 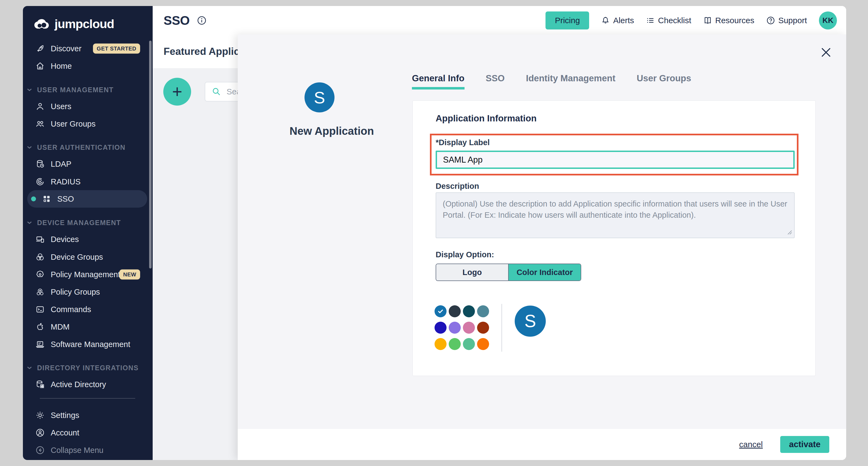 What do you see at coordinates (88, 66) in the screenshot?
I see `sidebar-item-home: Home` at bounding box center [88, 66].